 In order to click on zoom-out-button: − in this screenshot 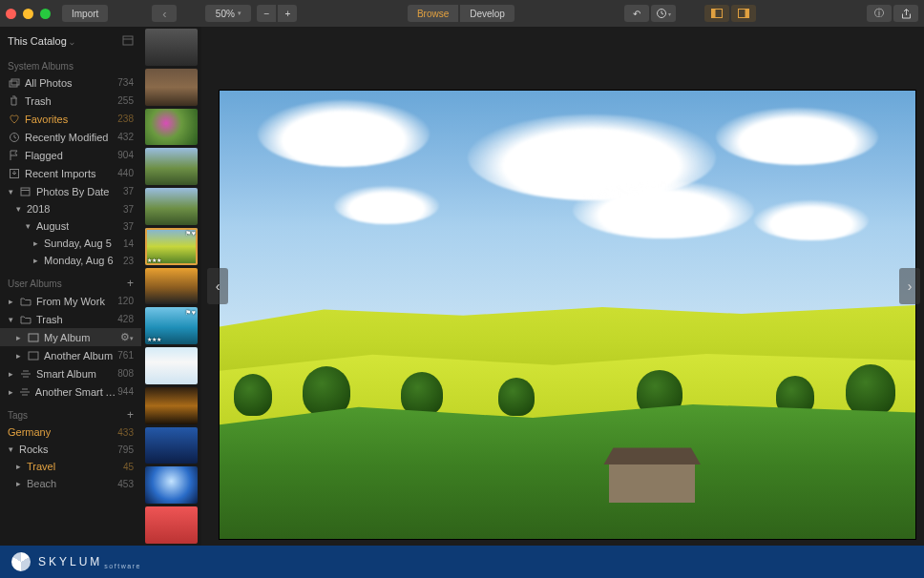, I will do `click(266, 13)`.